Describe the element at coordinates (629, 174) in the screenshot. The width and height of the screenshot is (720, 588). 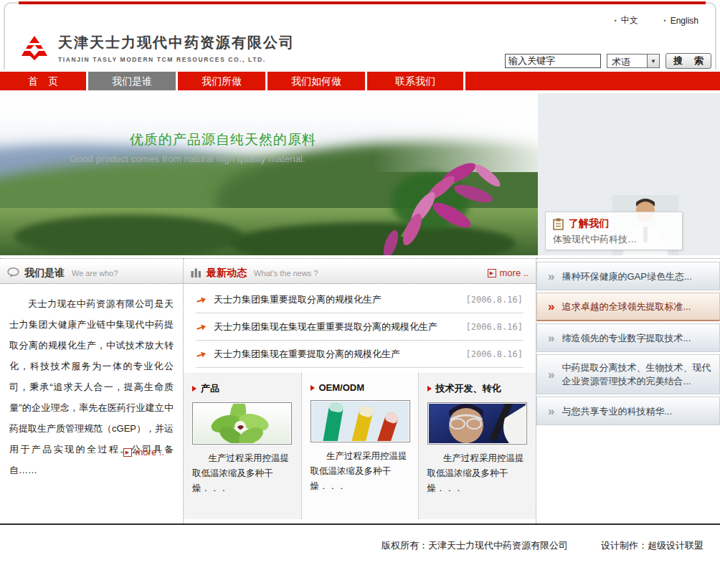
I see `banner-side-panel: 了解我们 体验现代中药科技…` at that location.